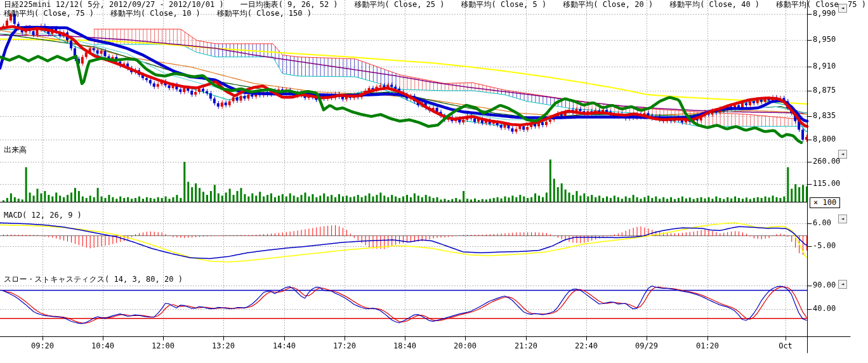 The image size is (868, 363). I want to click on legend-ma-25: 移動平均( Close, 25 ), so click(400, 5).